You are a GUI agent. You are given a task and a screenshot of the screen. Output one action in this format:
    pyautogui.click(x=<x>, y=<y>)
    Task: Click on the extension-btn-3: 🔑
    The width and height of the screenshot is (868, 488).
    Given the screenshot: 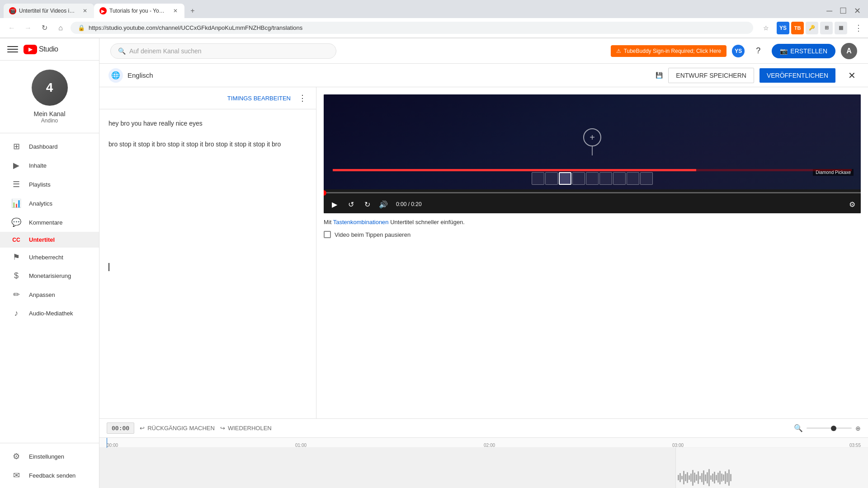 What is the action you would take?
    pyautogui.click(x=812, y=28)
    